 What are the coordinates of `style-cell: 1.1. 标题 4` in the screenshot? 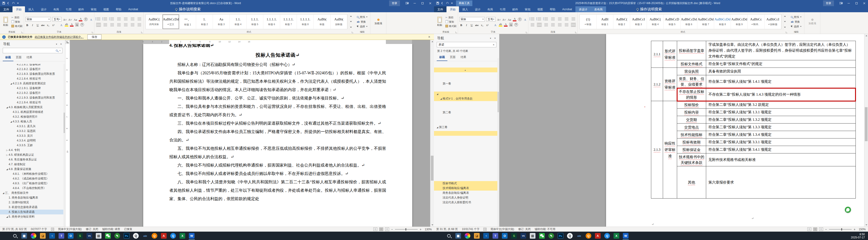 It's located at (238, 22).